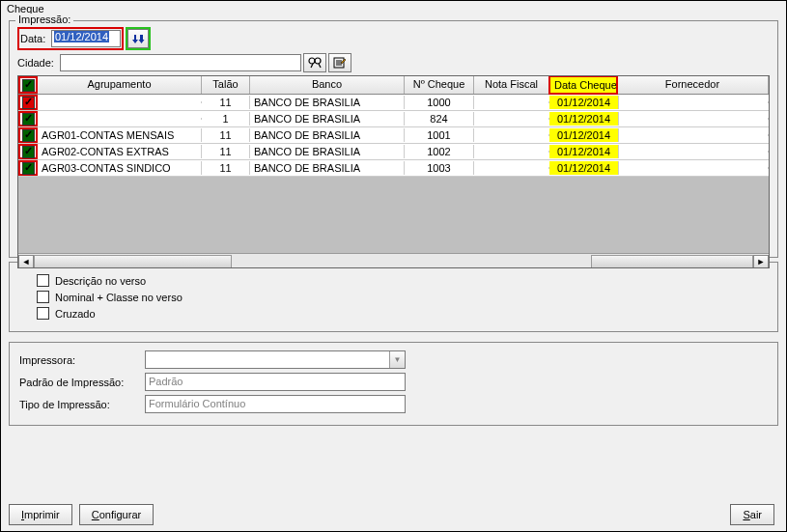 The width and height of the screenshot is (787, 532). What do you see at coordinates (583, 85) in the screenshot?
I see `col-data-cheque: Data Cheque` at bounding box center [583, 85].